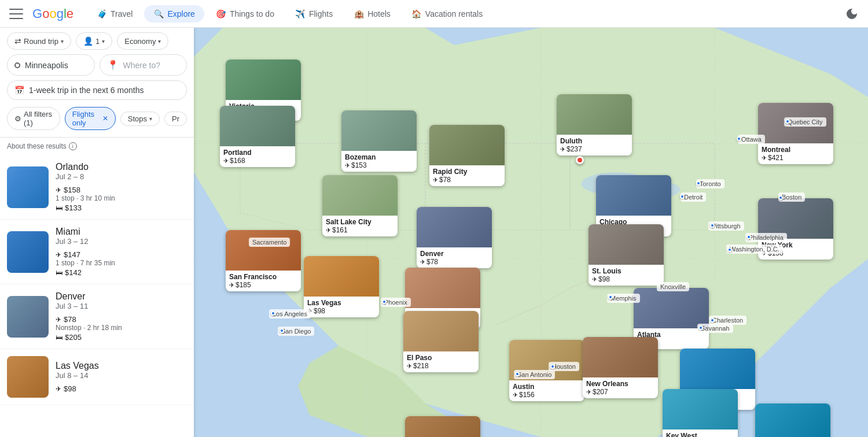  What do you see at coordinates (181, 14) in the screenshot?
I see `nav-tab-explore-label: Explore` at bounding box center [181, 14].